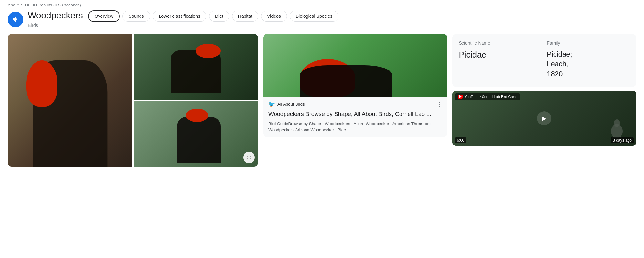 The height and width of the screenshot is (258, 644). Describe the element at coordinates (272, 104) in the screenshot. I see `source-flag-icon: 🐦` at that location.